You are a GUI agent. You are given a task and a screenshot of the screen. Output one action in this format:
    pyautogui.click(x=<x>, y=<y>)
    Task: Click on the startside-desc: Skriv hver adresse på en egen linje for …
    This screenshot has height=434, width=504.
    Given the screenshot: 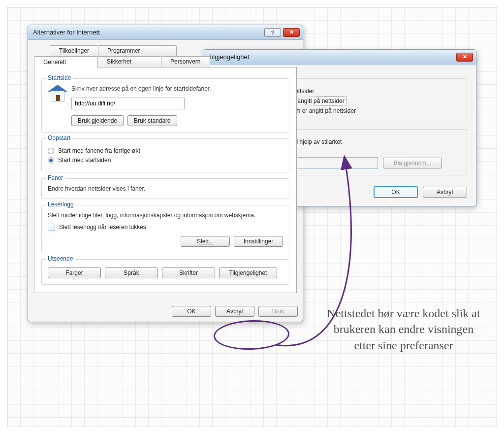 What is the action you would take?
    pyautogui.click(x=177, y=89)
    